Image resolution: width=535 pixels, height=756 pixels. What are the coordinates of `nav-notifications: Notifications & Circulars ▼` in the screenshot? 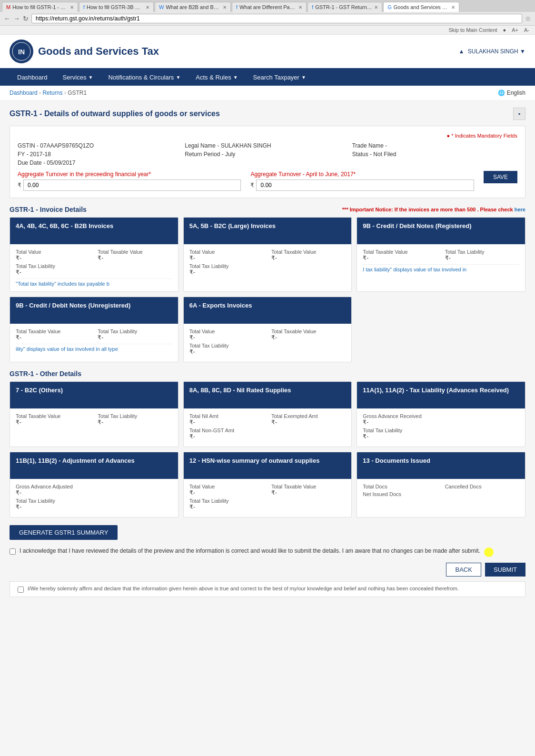 It's located at (144, 77).